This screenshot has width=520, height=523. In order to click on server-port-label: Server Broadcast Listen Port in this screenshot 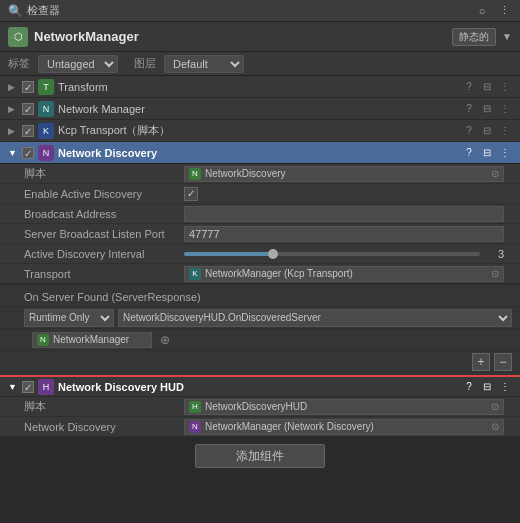, I will do `click(104, 234)`.